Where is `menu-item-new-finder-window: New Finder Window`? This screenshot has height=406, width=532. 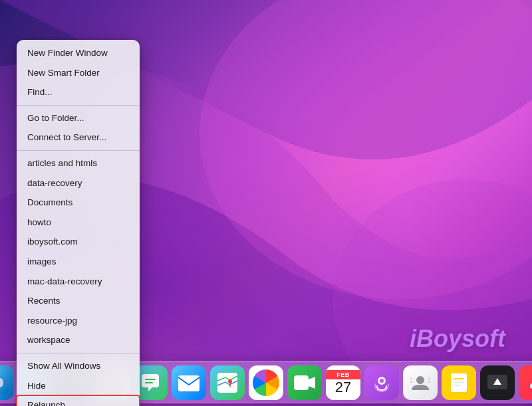
menu-item-new-finder-window: New Finder Window is located at coordinates (78, 53).